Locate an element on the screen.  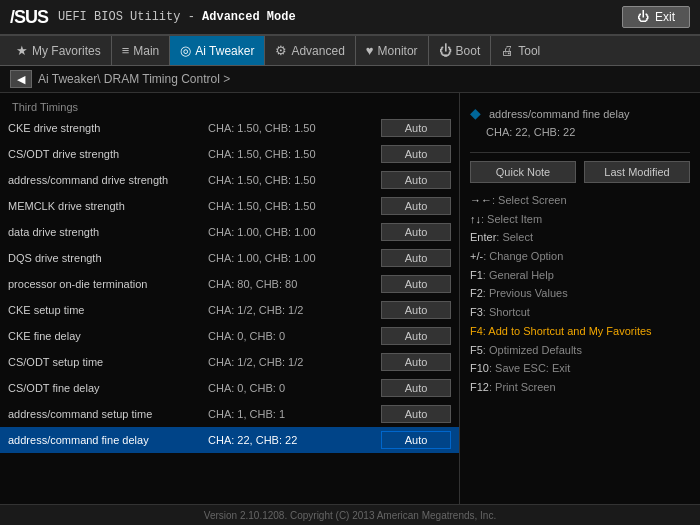
quick-actions: Quick Note Last Modified is located at coordinates (580, 172).